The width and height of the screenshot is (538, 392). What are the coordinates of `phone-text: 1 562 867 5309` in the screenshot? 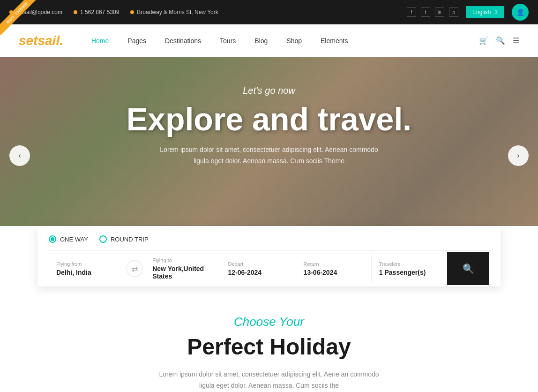 It's located at (99, 12).